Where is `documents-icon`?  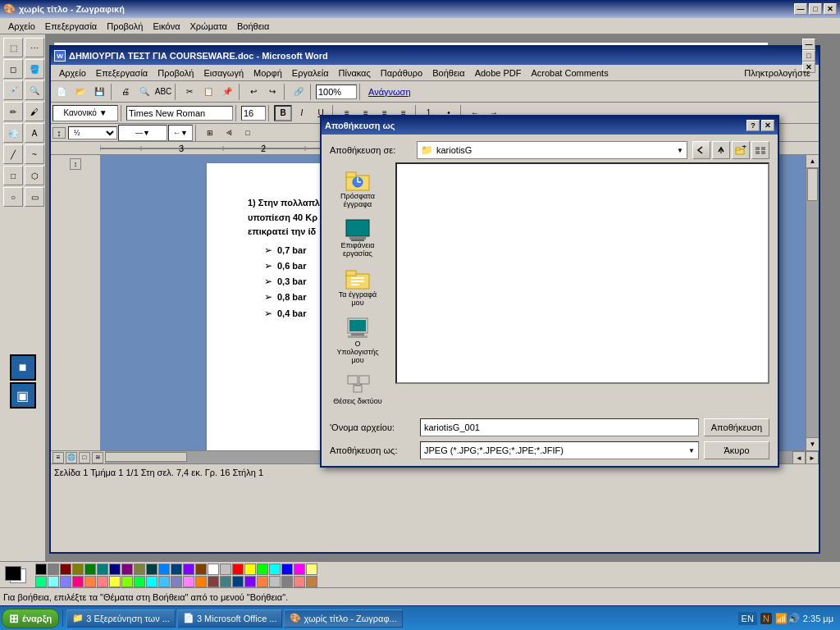
documents-icon is located at coordinates (358, 279).